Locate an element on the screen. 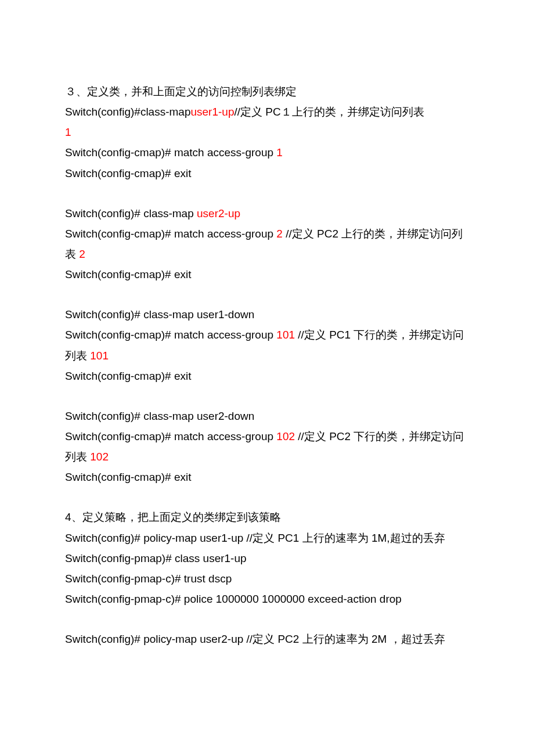  cmd-match-ag-101: Switch(config-cmap)# match access-group … is located at coordinates (267, 345).